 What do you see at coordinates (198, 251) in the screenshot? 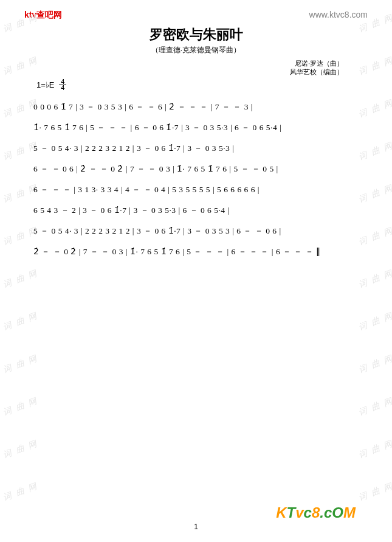
I see `score-line: 2̇ － － 0 2̇ | 7 － － 0 3 | 1̇· 7 6 5 1̇ 7…` at bounding box center [198, 251].